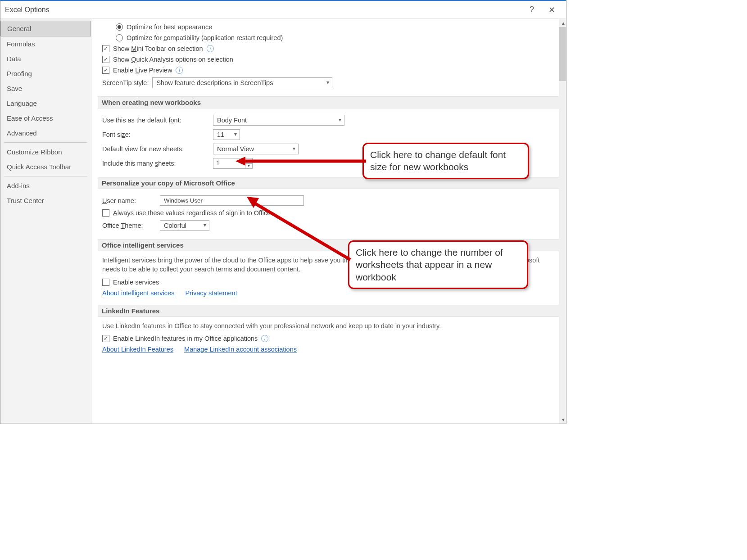  I want to click on enable-linkedin-checkbox: ✓, so click(106, 339).